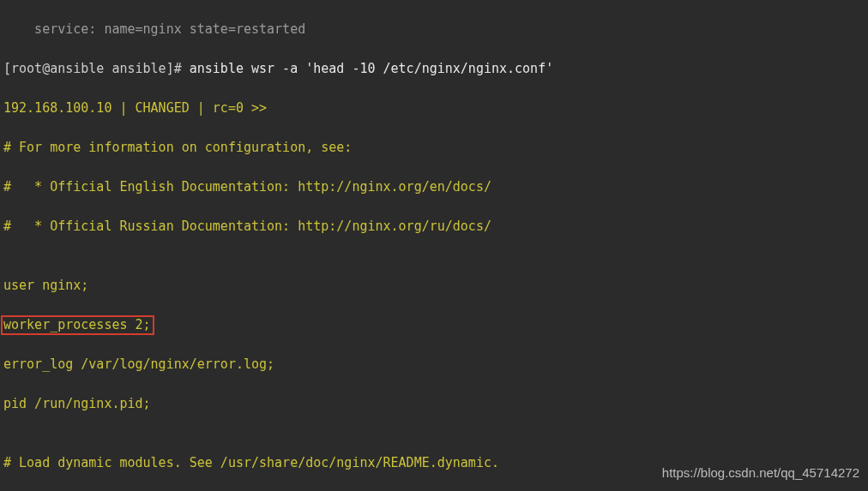  What do you see at coordinates (434, 365) in the screenshot?
I see `output-line: error_log /var/log/nginx/error.log;` at bounding box center [434, 365].